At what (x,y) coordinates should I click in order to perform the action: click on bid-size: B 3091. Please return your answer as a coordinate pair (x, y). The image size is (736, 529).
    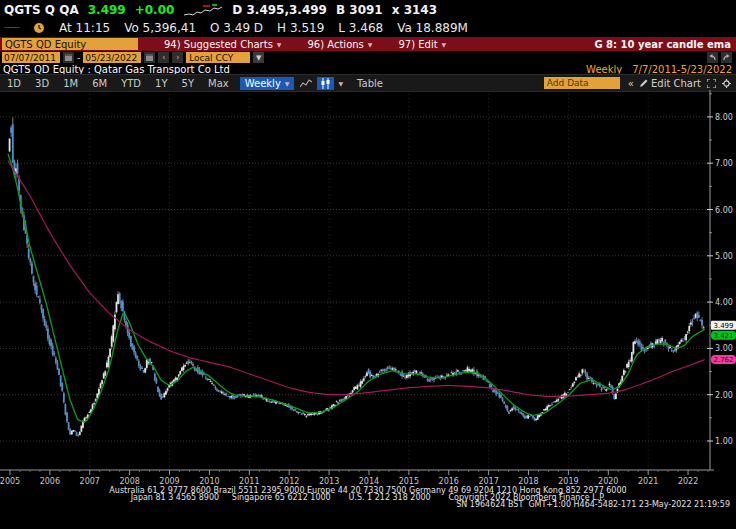
    Looking at the image, I should click on (360, 10).